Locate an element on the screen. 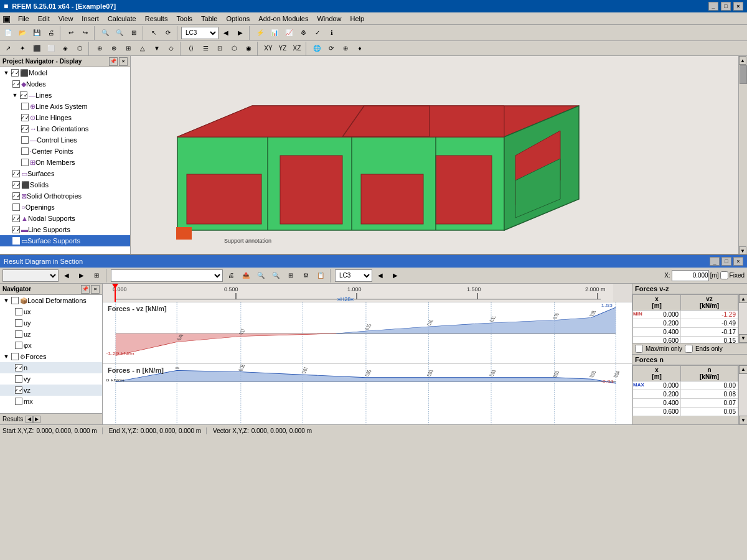  tree-vy: vy is located at coordinates (51, 379).